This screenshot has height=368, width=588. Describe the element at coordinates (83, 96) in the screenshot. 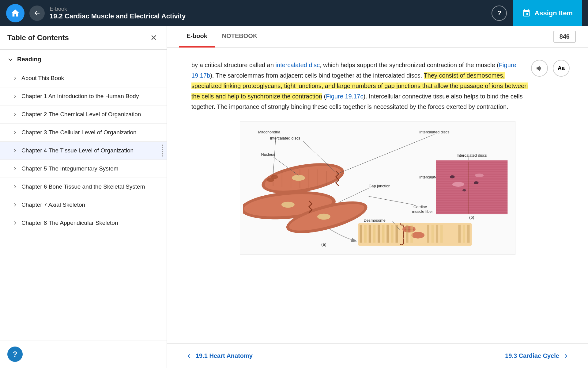

I see `toc-item-ch1: Chapter 1 An Introduction to the Human B…` at that location.